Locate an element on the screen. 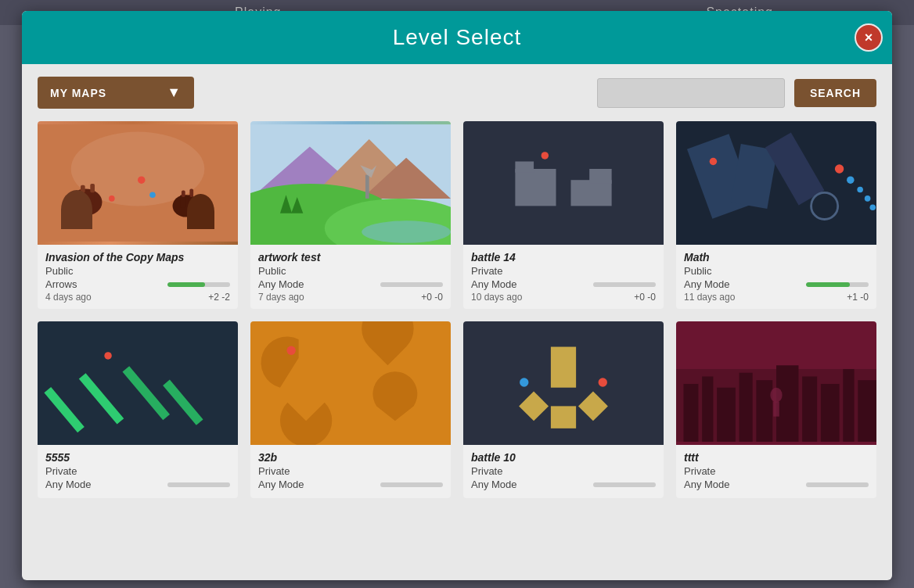 The height and width of the screenshot is (588, 914). map-info-math: Math Public Any Mode 11 days ago +1 -0 is located at coordinates (776, 277).